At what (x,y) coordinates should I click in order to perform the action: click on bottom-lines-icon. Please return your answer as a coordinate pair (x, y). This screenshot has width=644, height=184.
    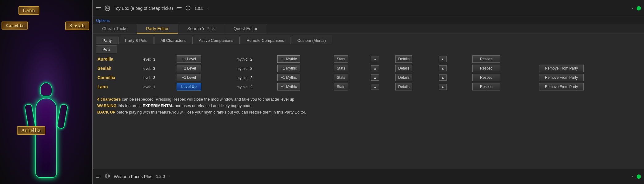
    Looking at the image, I should click on (98, 177).